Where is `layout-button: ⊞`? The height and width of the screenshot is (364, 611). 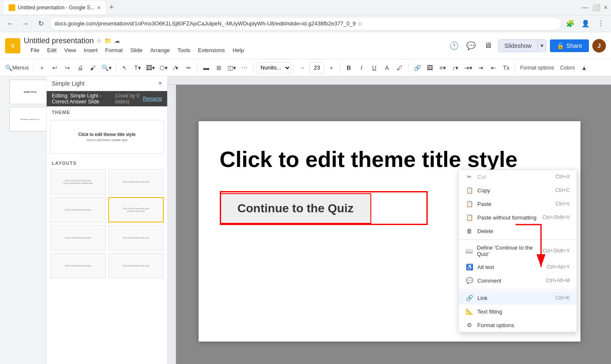 layout-button: ⊞ is located at coordinates (219, 68).